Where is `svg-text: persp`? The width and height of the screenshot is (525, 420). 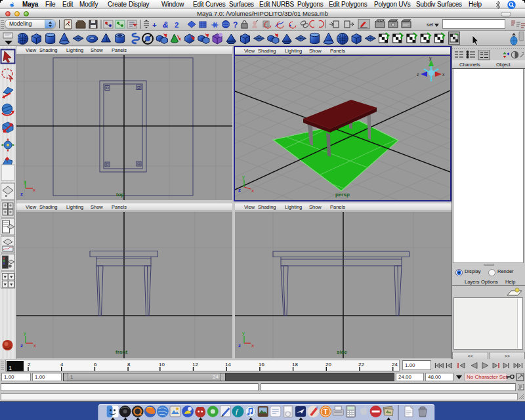 svg-text: persp is located at coordinates (343, 194).